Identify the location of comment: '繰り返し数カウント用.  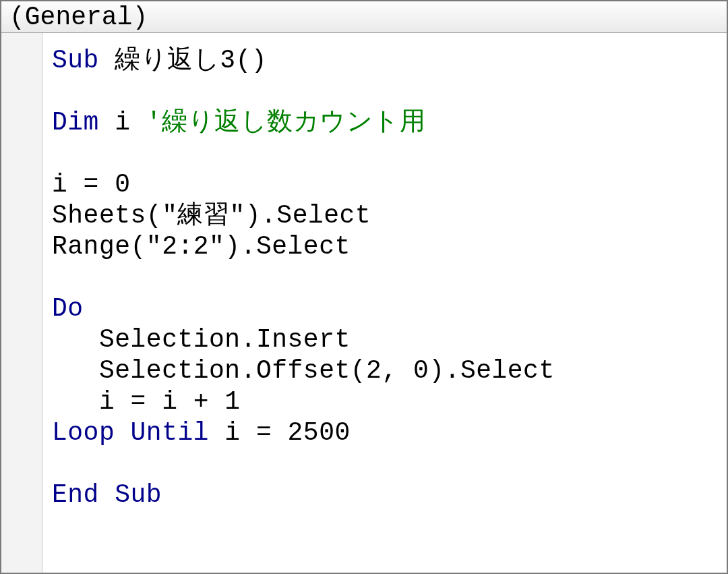
(286, 123).